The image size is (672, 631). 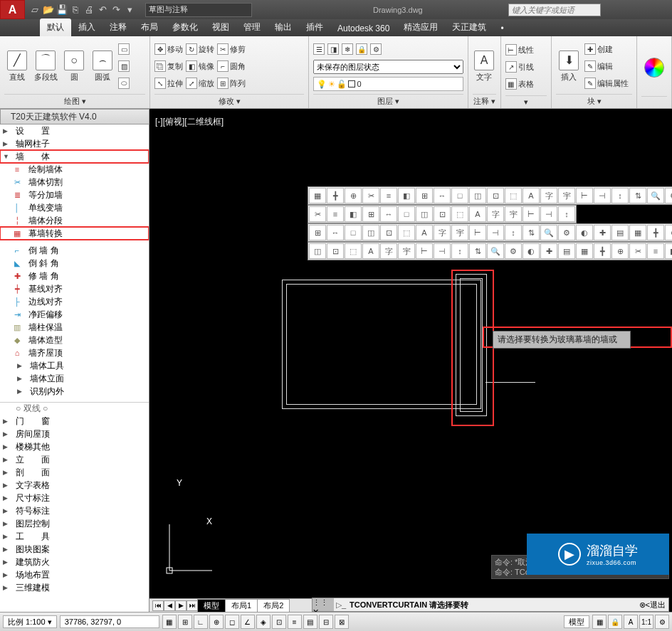 What do you see at coordinates (211, 606) in the screenshot?
I see `tab-model: 模型` at bounding box center [211, 606].